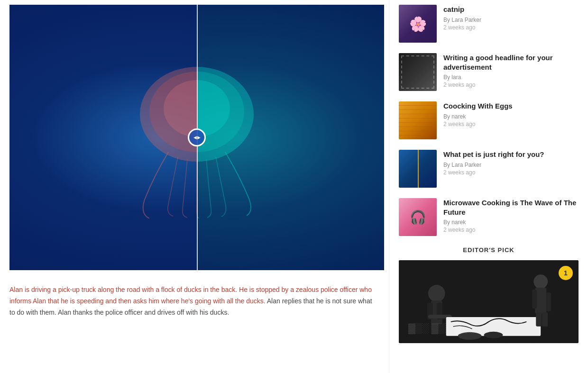 The width and height of the screenshot is (588, 373). What do you see at coordinates (511, 77) in the screenshot?
I see `article-author: By lara` at bounding box center [511, 77].